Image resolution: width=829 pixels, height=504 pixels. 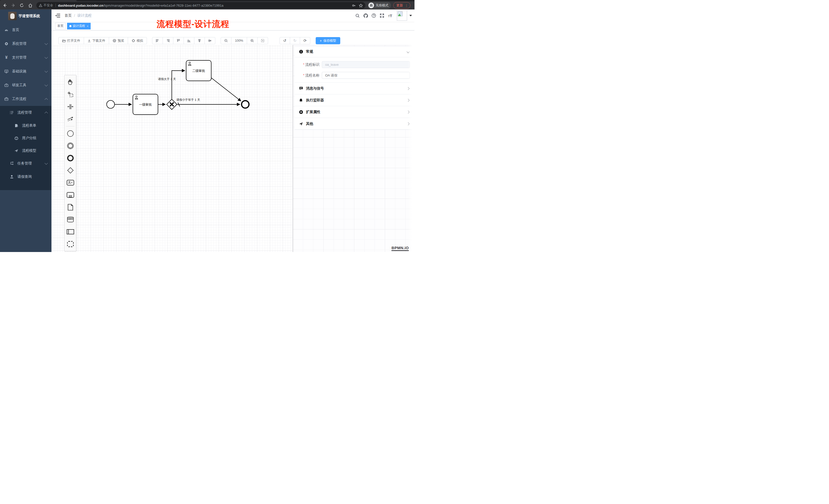 I want to click on flow-label-gt3: 请假大于 3 天, so click(x=167, y=79).